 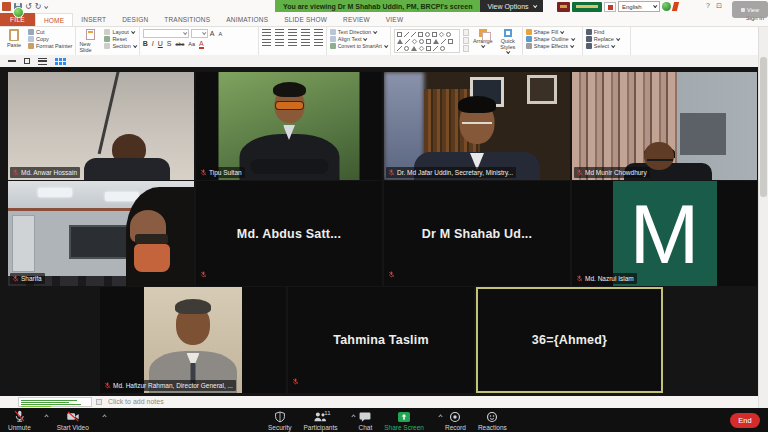 I want to click on video-tile-ahmed-active-speaker: 36={Ahmed}, so click(x=570, y=340).